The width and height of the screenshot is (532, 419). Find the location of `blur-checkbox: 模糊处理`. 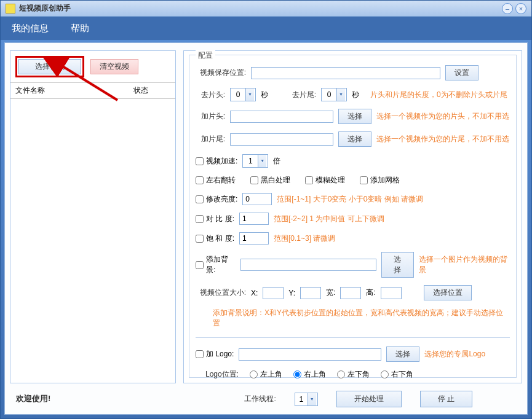

blur-checkbox: 模糊处理 is located at coordinates (325, 181).